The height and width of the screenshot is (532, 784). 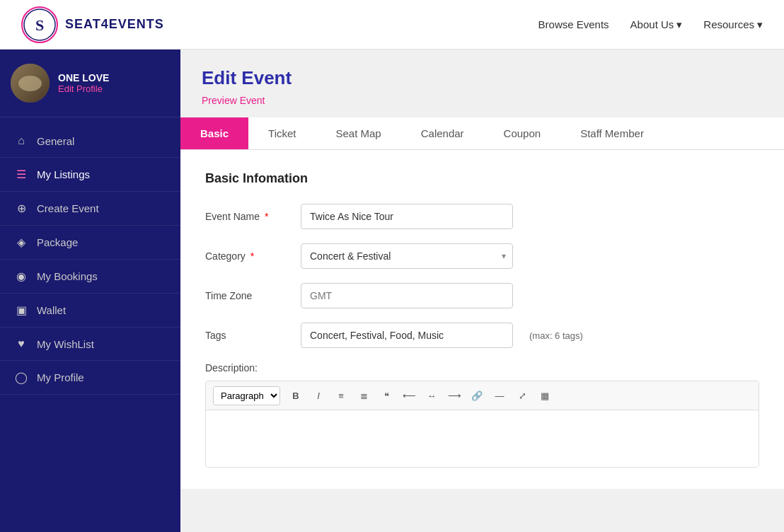 What do you see at coordinates (91, 378) in the screenshot?
I see `sidebar-item-my-profile: ◯ My Profile` at bounding box center [91, 378].